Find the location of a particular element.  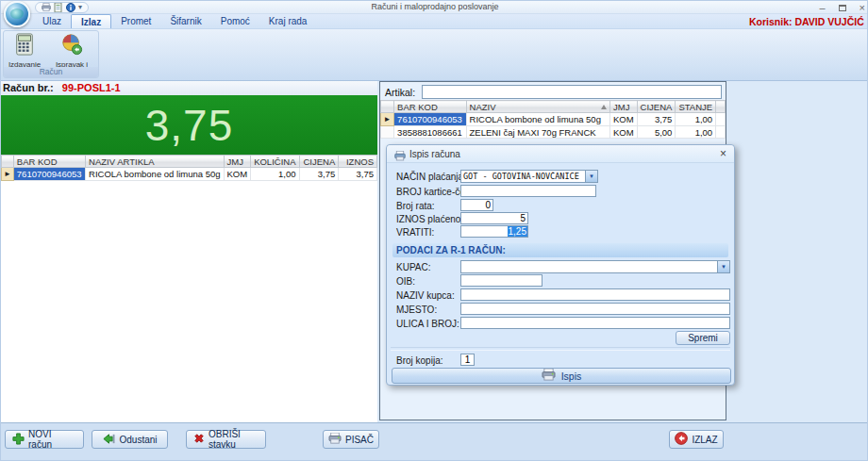

izlaz-button: IZLAZ is located at coordinates (696, 439).